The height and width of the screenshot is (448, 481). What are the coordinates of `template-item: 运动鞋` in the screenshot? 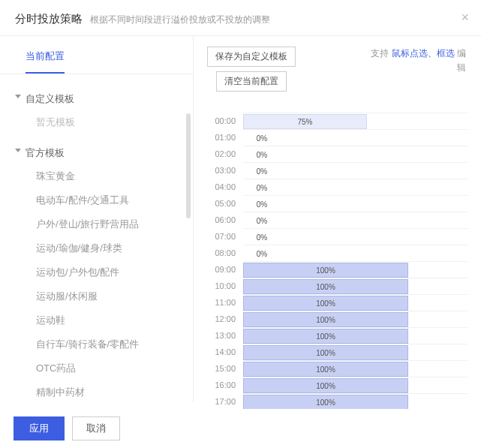 It's located at (96, 320).